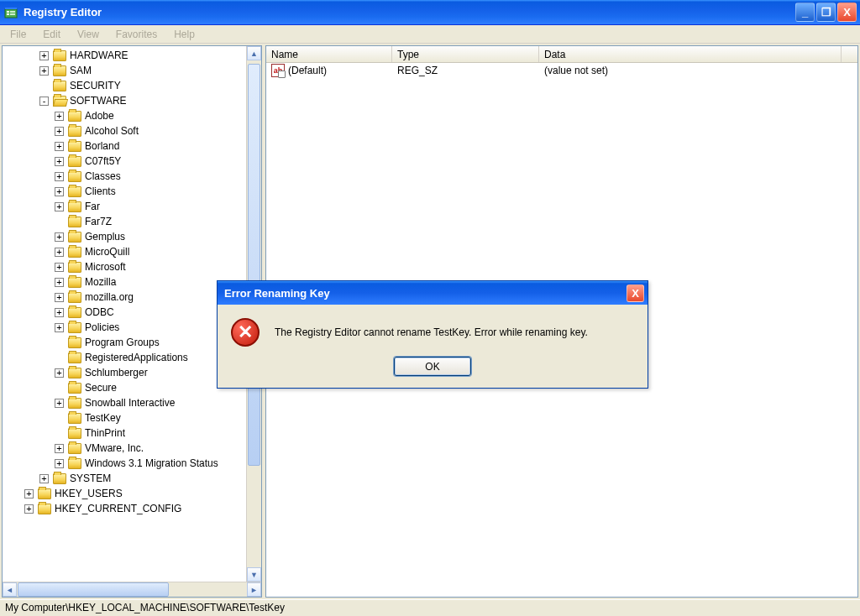 The width and height of the screenshot is (860, 616). What do you see at coordinates (132, 478) in the screenshot?
I see `tree-item: +SYSTEM` at bounding box center [132, 478].